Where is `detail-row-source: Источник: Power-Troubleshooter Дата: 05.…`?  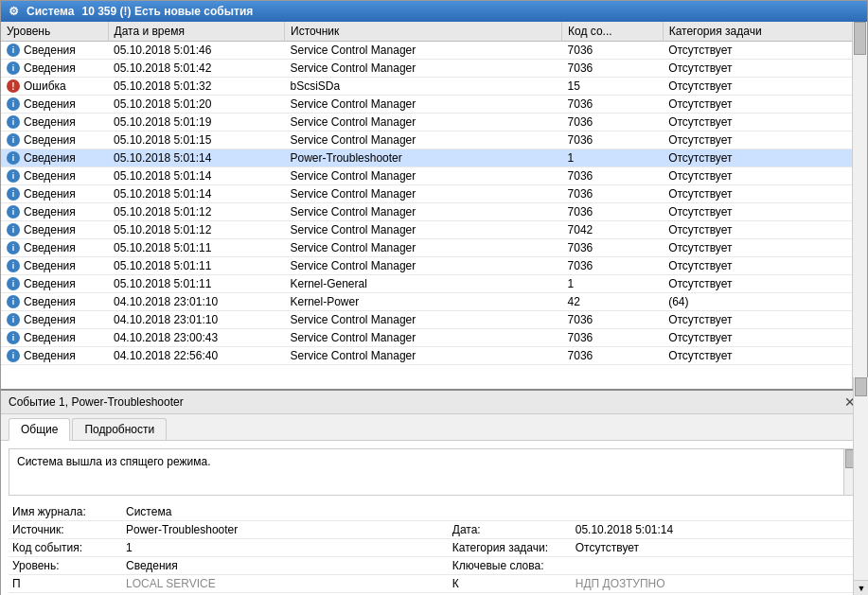
detail-row-source: Источник: Power-Troubleshooter Дата: 05.… is located at coordinates (434, 530).